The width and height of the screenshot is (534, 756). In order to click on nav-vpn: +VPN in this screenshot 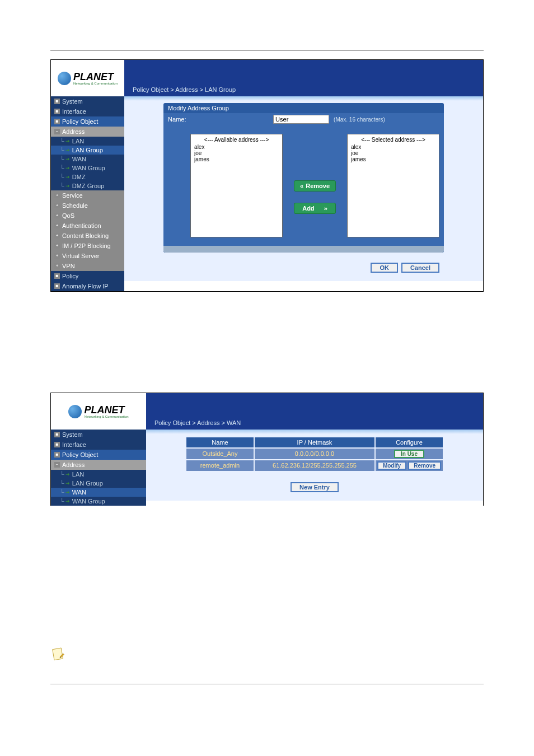, I will do `click(87, 266)`.